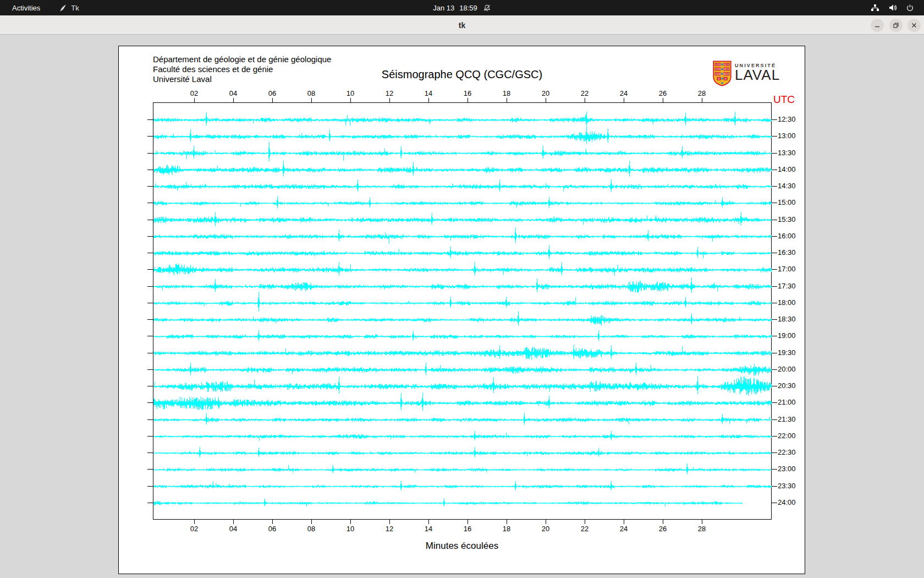 The image size is (924, 578). Describe the element at coordinates (242, 59) in the screenshot. I see `institution-line-1: Département de géologie et de génie géol…` at that location.